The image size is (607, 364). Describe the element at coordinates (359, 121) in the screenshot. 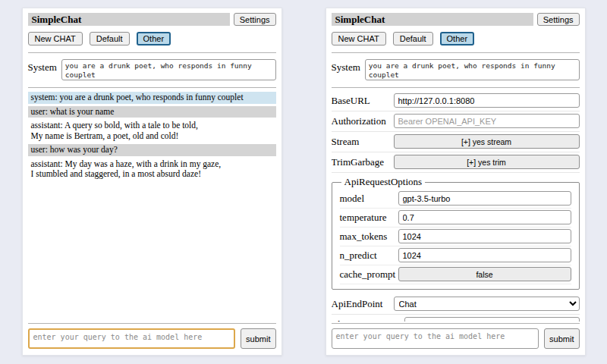

I see `setting-label-authorization: Authorization` at that location.